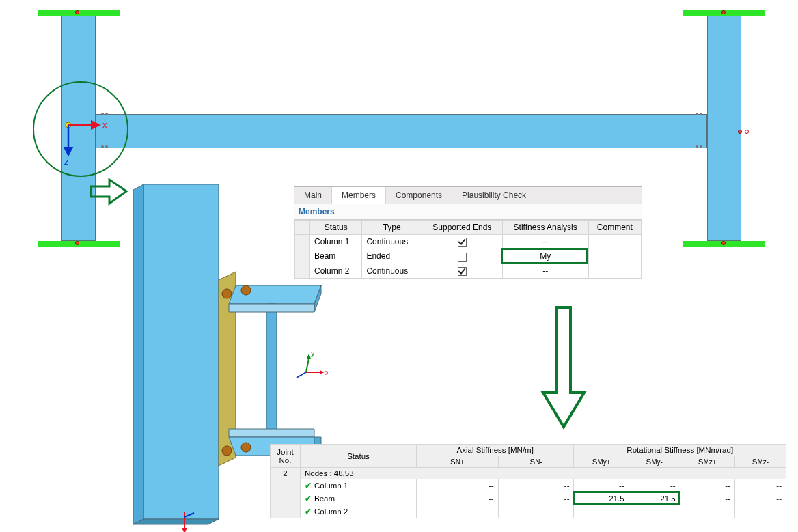 Image resolution: width=798 pixels, height=532 pixels. Describe the element at coordinates (529, 486) in the screenshot. I see `table-row: ✔Column 1 -- -- -- -- -- --` at that location.